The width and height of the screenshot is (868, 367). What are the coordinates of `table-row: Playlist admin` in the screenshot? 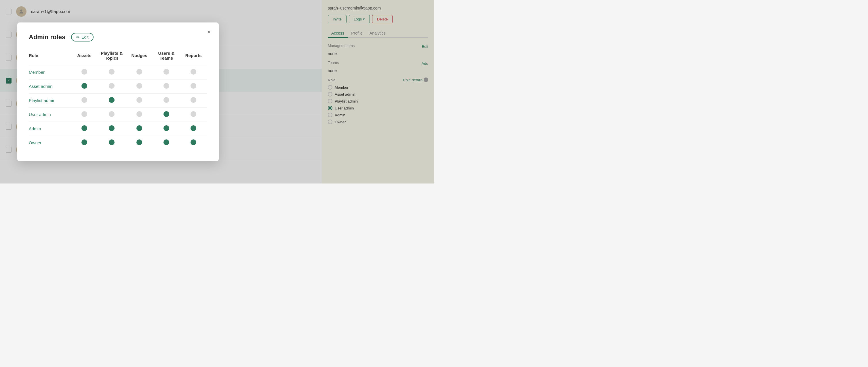 It's located at (118, 101).